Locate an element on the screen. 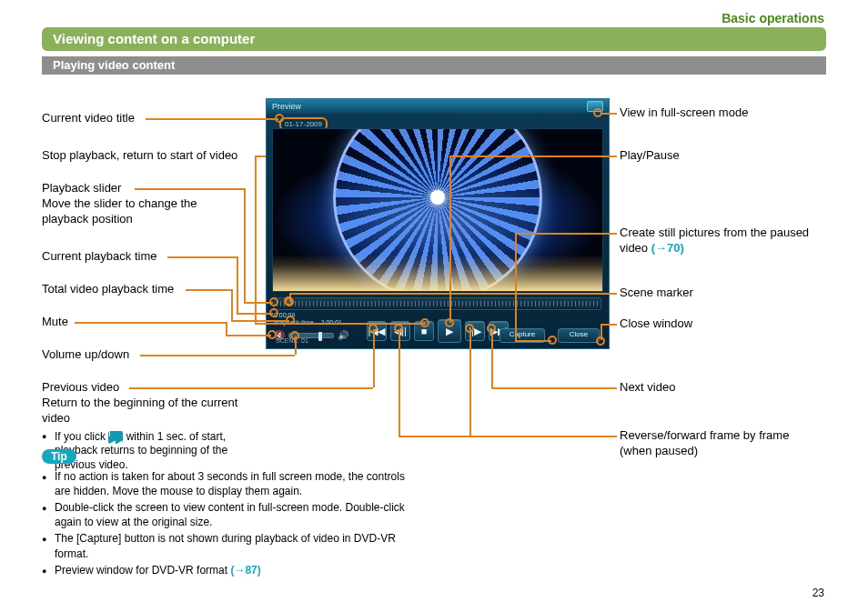 This screenshot has height=612, width=868. time-row: 0:00:09 is located at coordinates (284, 315).